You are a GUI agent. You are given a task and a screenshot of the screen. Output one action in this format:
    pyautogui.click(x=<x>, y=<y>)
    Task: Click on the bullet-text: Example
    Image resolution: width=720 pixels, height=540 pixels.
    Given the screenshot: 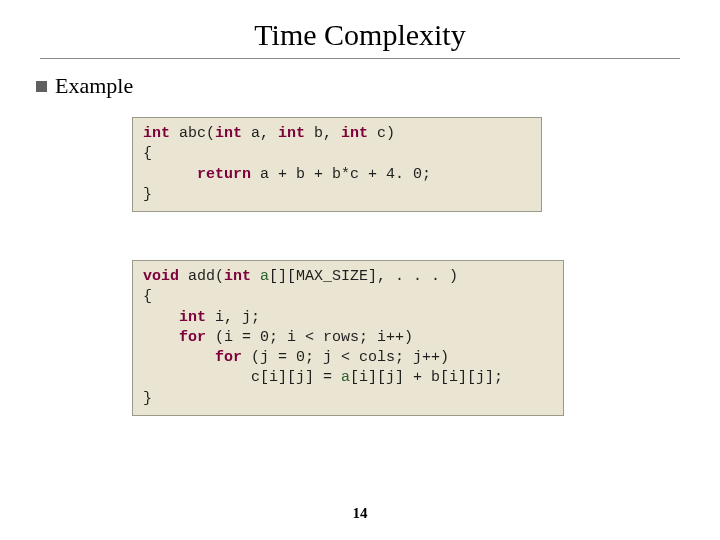 What is the action you would take?
    pyautogui.click(x=94, y=86)
    